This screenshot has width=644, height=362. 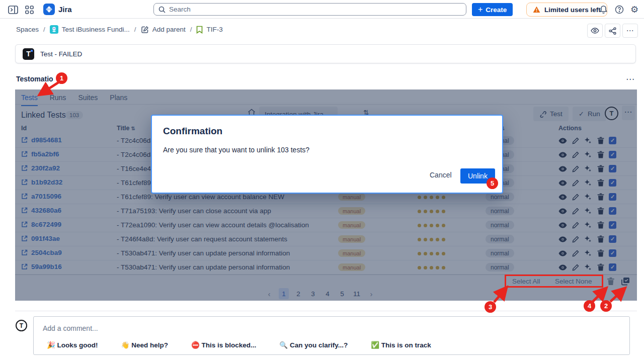 I want to click on annotation-step-3: 3, so click(x=490, y=307).